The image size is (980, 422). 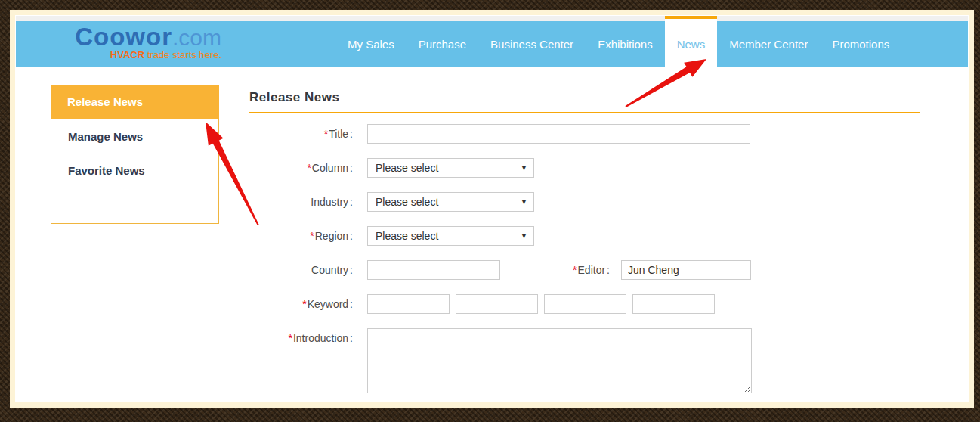 What do you see at coordinates (559, 134) in the screenshot?
I see `title-input` at bounding box center [559, 134].